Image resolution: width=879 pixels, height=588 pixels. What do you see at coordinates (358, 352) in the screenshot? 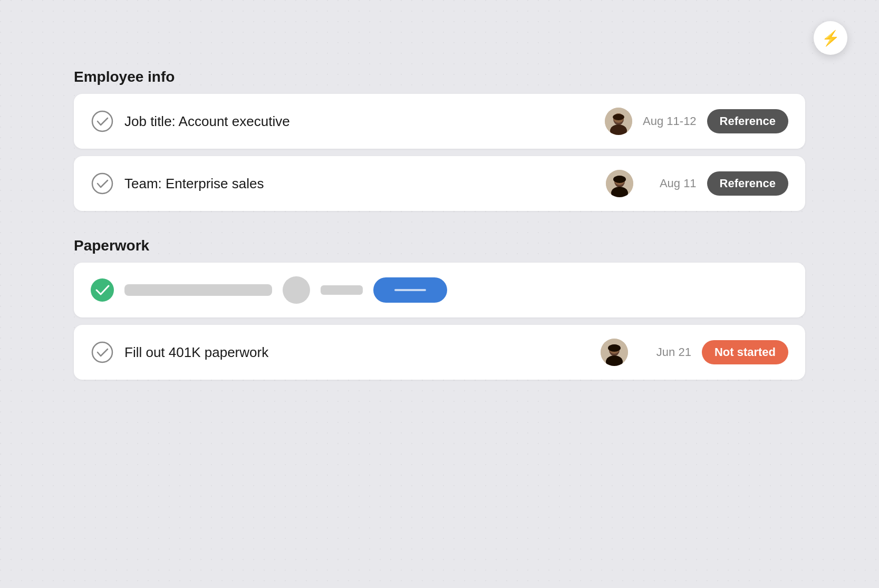
I see `401k-label: Fill out 401K paperwork` at bounding box center [358, 352].